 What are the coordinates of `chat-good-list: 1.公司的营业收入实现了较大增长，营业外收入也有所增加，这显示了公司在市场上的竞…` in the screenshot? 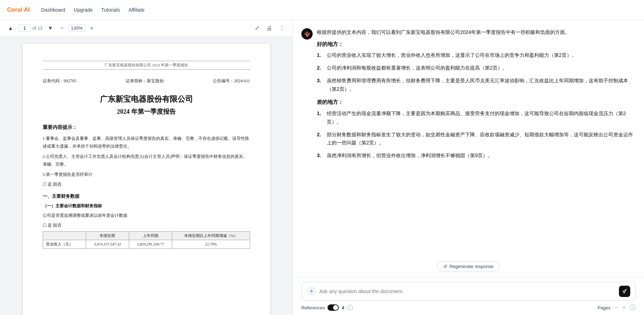 It's located at (476, 72).